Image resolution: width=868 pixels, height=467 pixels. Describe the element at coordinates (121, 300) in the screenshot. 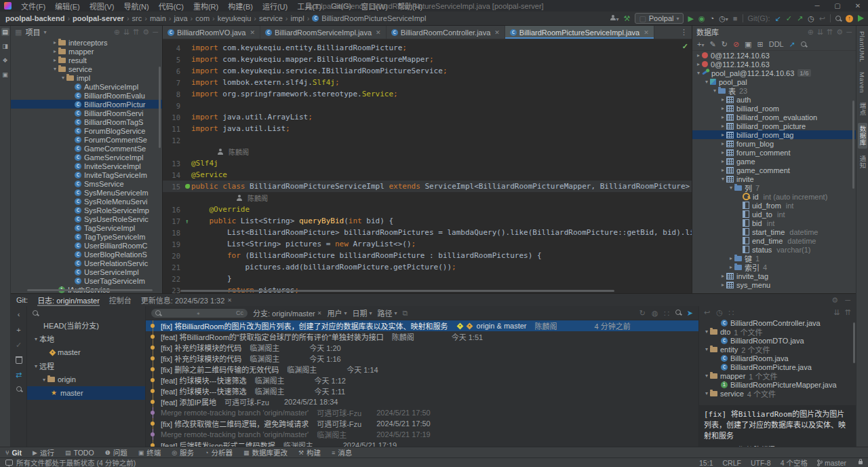

I see `git-tab: 控制台` at that location.